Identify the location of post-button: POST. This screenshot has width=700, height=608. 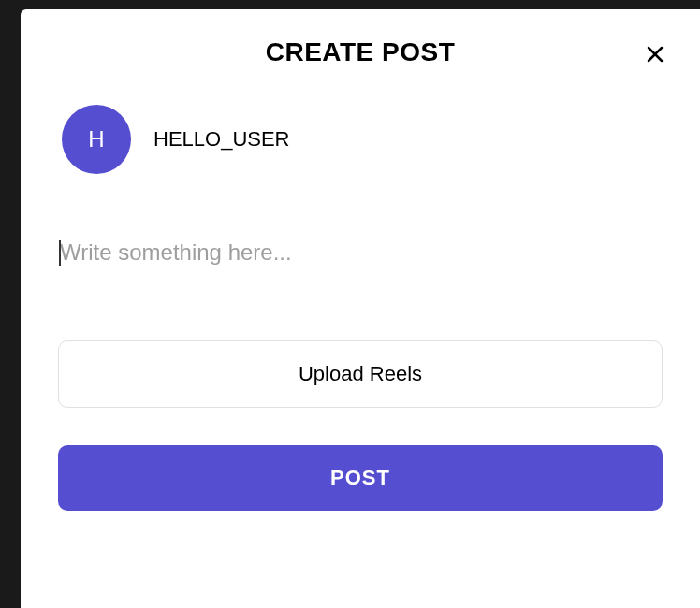
(360, 478).